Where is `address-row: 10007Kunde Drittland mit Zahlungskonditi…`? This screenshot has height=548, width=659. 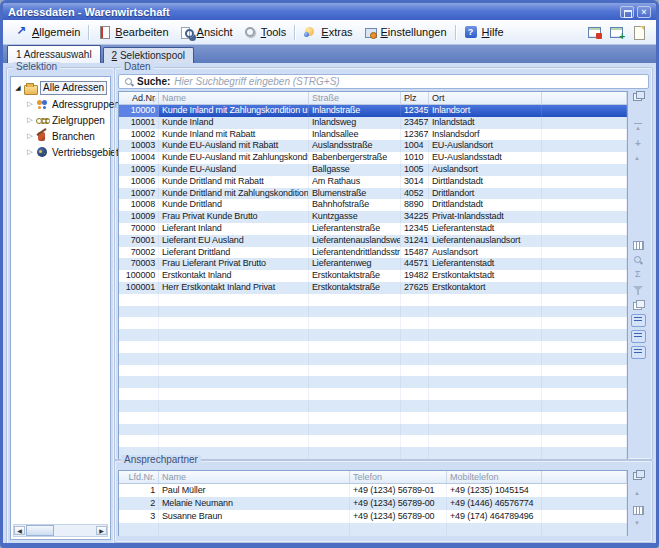
address-row: 10007Kunde Drittland mit Zahlungskonditi… is located at coordinates (373, 194).